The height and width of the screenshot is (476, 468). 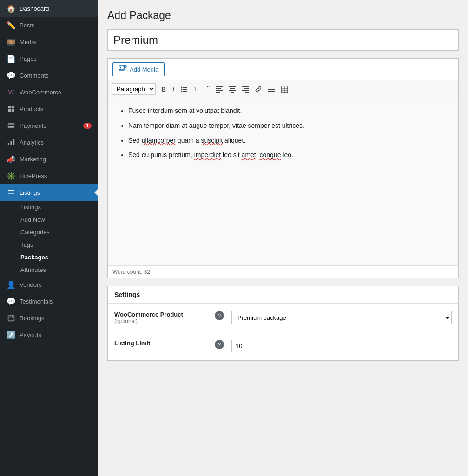 I want to click on link-button, so click(x=258, y=89).